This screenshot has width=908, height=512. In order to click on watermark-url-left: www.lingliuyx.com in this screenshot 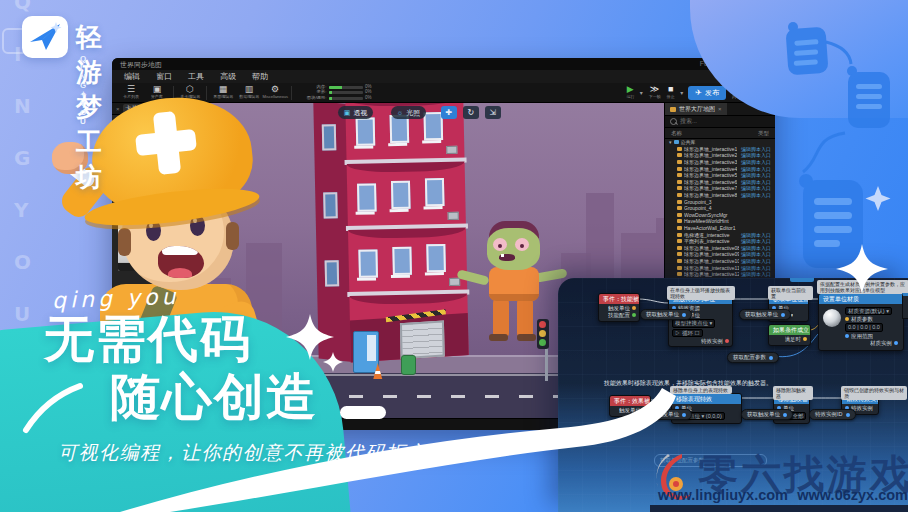, I will do `click(723, 495)`.